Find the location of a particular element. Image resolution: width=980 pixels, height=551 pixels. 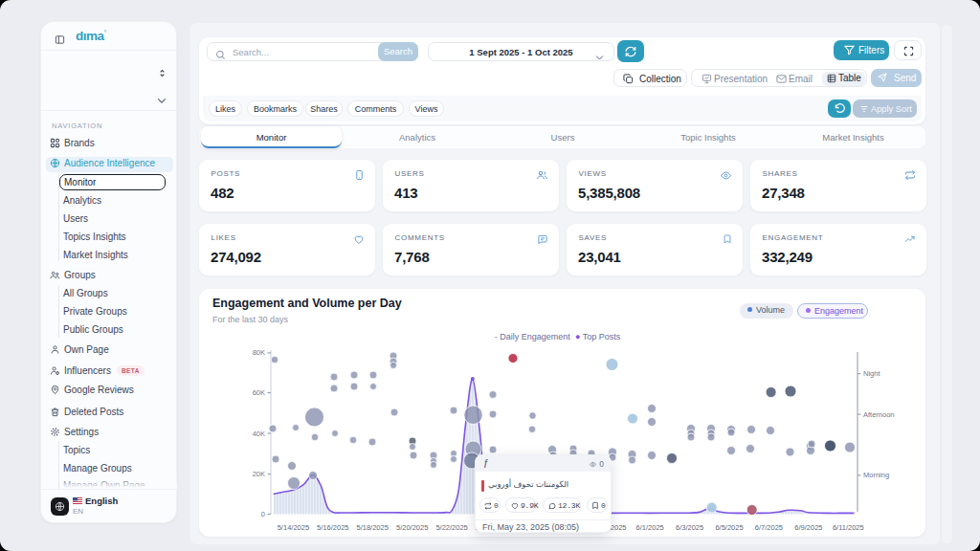

svg-text: Afternoon is located at coordinates (879, 415).